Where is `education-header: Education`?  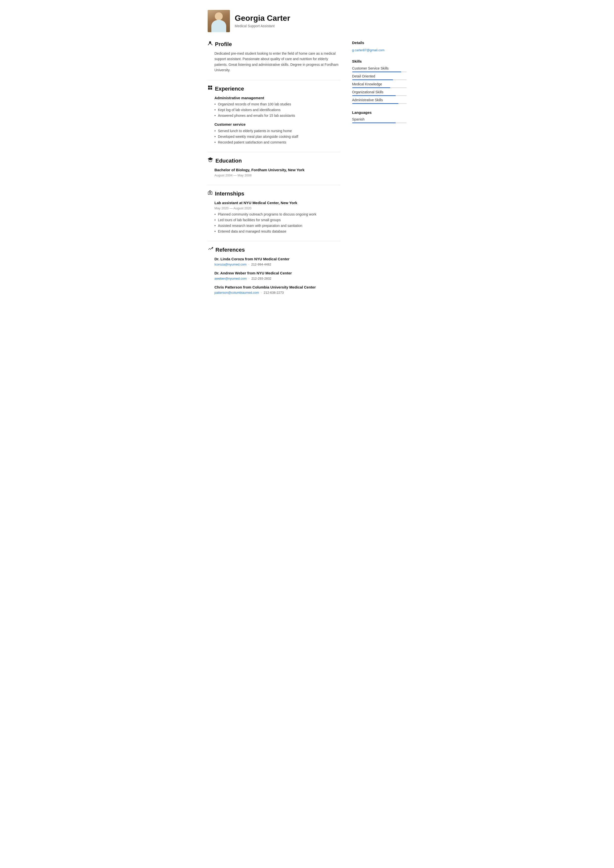 education-header: Education is located at coordinates (274, 161).